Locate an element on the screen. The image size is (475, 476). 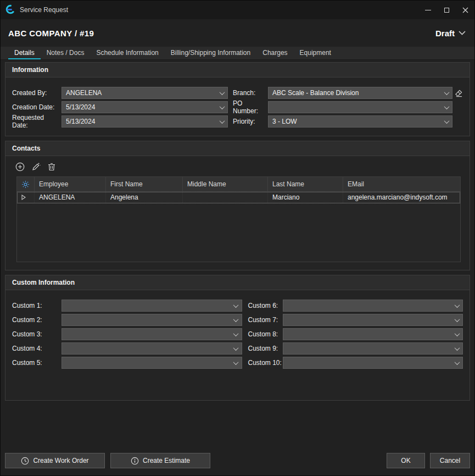
close-icon is located at coordinates (466, 10).